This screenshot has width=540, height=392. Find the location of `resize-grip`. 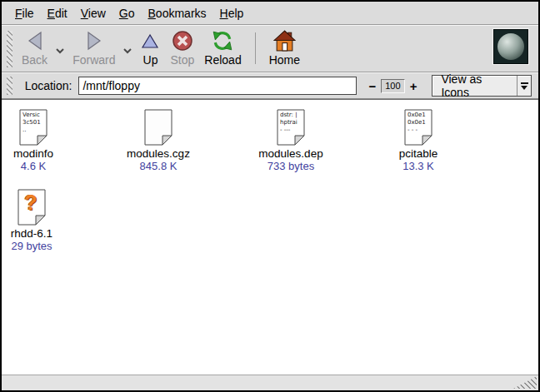

resize-grip is located at coordinates (525, 383).